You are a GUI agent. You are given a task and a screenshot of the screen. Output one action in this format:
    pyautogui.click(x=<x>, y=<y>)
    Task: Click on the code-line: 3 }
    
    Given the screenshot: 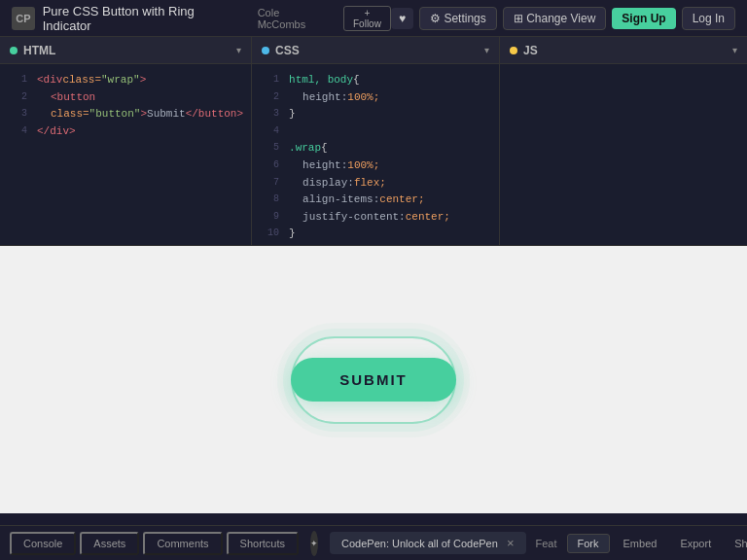 What is the action you would take?
    pyautogui.click(x=375, y=115)
    